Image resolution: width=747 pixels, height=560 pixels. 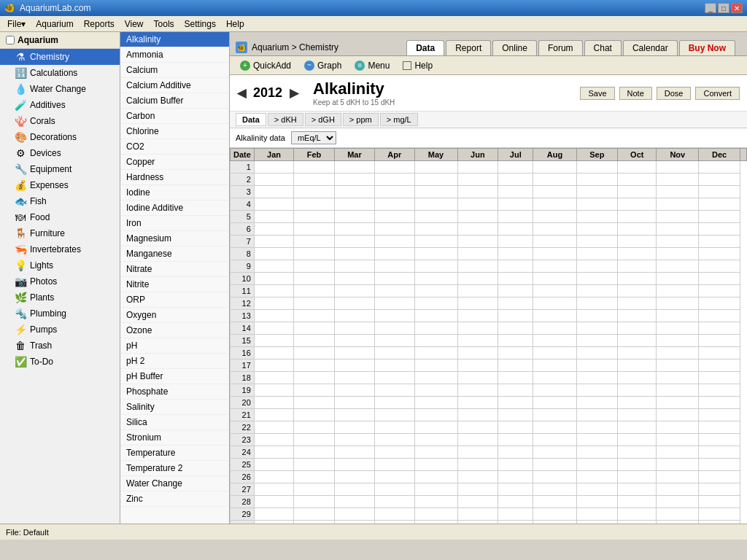 What do you see at coordinates (294, 93) in the screenshot?
I see `next-year-button: ▶` at bounding box center [294, 93].